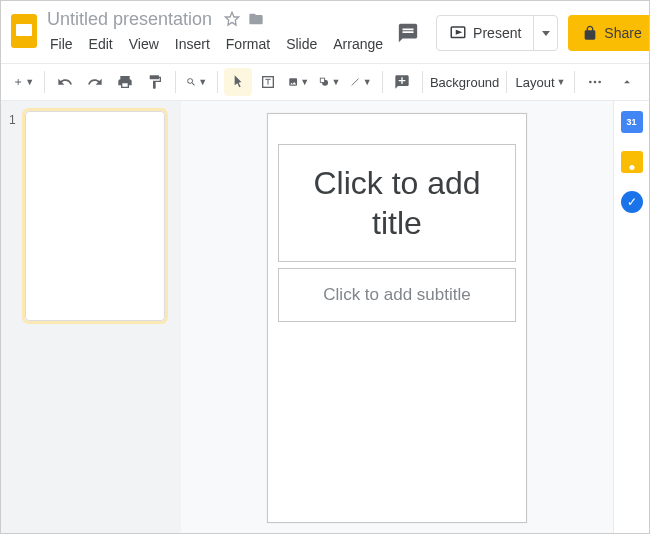 This screenshot has width=650, height=534. I want to click on undo-button, so click(65, 82).